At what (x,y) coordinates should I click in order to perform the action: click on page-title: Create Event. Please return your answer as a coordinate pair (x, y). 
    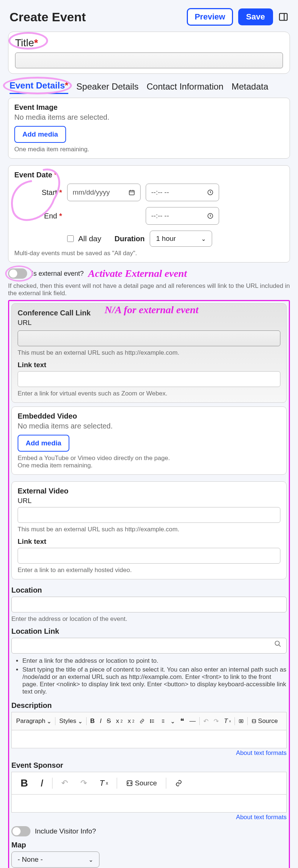
    Looking at the image, I should click on (48, 17).